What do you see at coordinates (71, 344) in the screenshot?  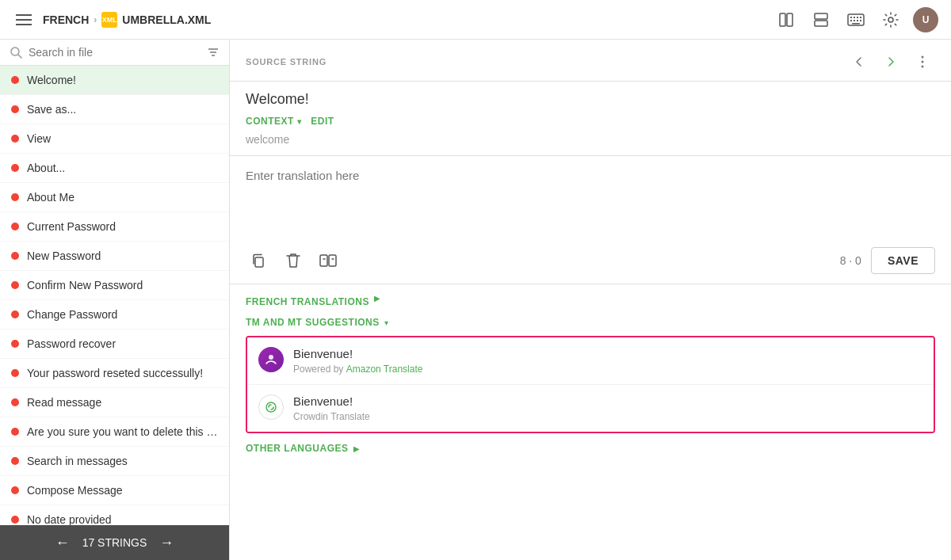 I see `sidebar-item-label: Password recover` at bounding box center [71, 344].